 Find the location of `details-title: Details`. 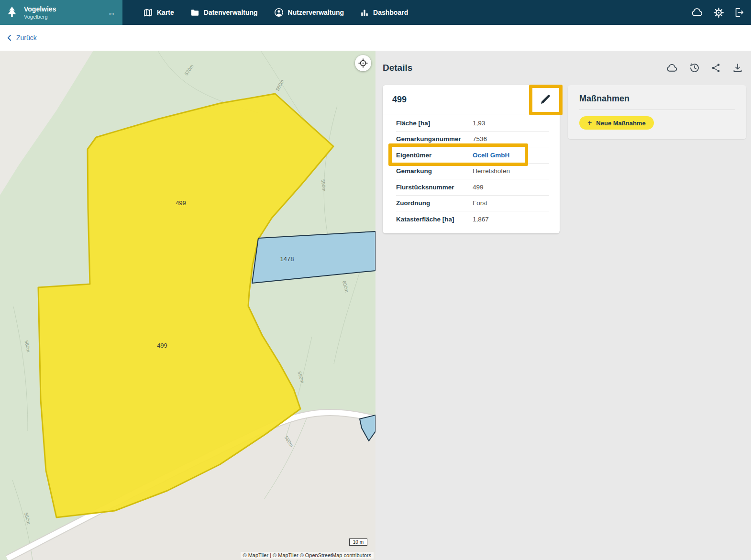

details-title: Details is located at coordinates (398, 68).